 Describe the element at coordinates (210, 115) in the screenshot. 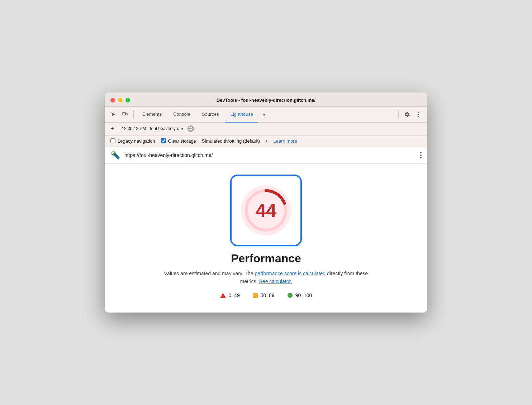

I see `tab-sources: Sources` at that location.